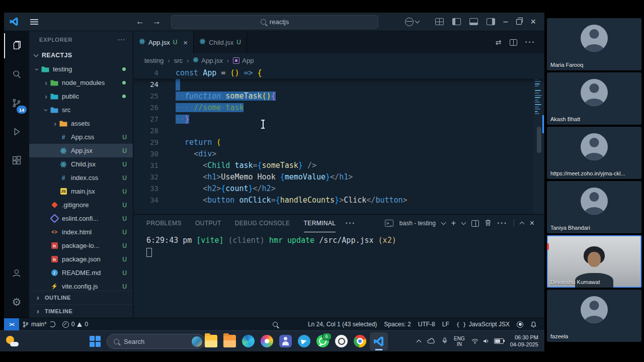 The width and height of the screenshot is (644, 362). What do you see at coordinates (533, 324) in the screenshot?
I see `notifications-bell` at bounding box center [533, 324].